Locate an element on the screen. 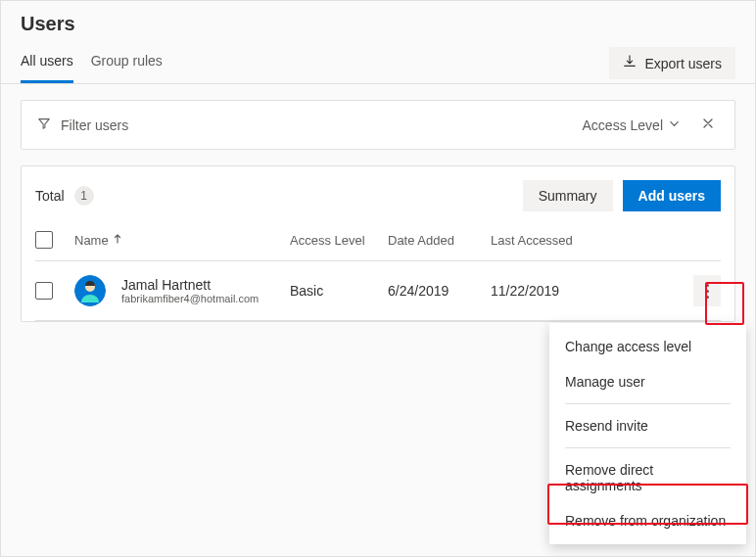  download-icon is located at coordinates (630, 63).